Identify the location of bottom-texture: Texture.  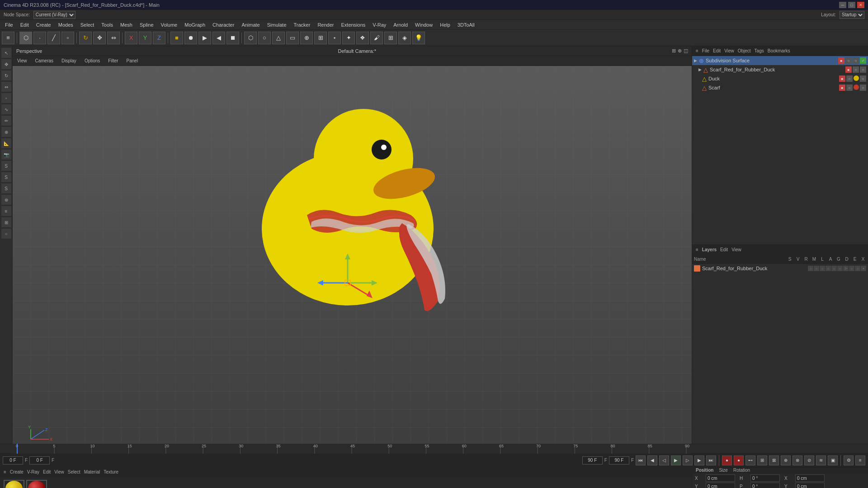
(111, 472).